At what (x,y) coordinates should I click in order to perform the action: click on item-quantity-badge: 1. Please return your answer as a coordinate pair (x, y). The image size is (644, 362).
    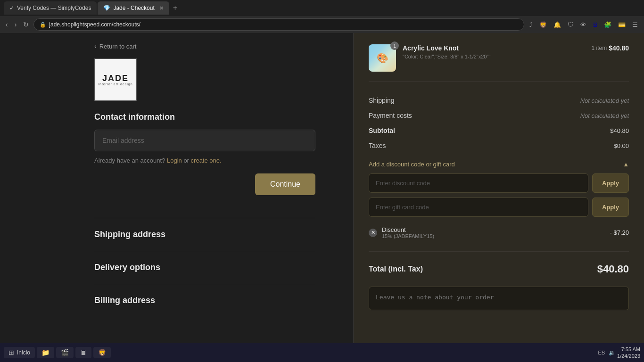
    Looking at the image, I should click on (395, 46).